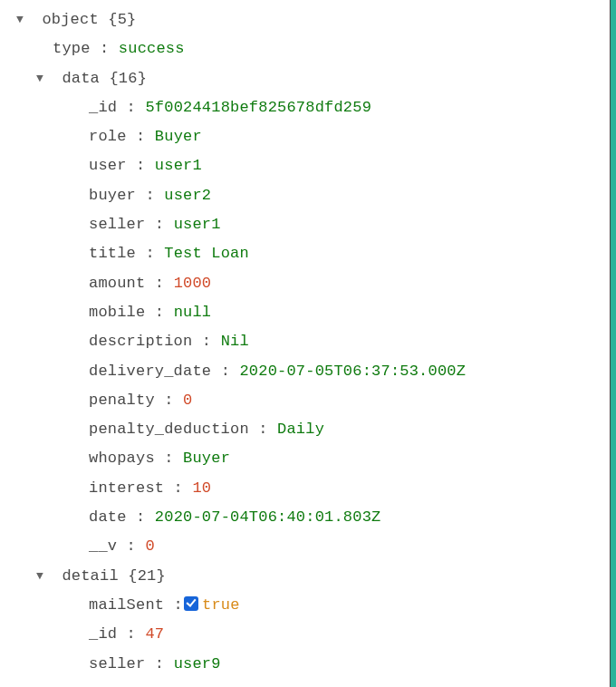  What do you see at coordinates (308, 284) in the screenshot?
I see `tree-row: amount : 1000` at bounding box center [308, 284].